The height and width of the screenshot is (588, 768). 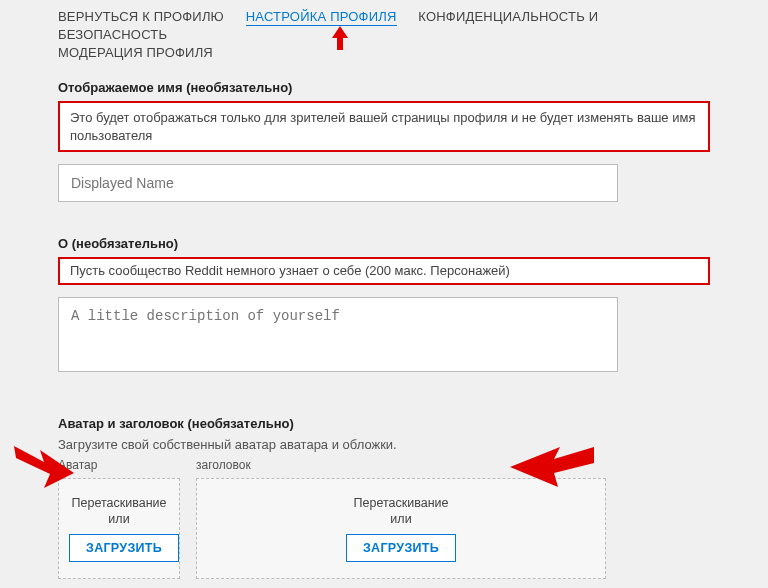 I want to click on settings-tabs: ВЕРНУТЬСЯ К ПРОФИЛЮ НАСТРОЙКА ПРОФИЛЯ КО…, so click(x=384, y=35).